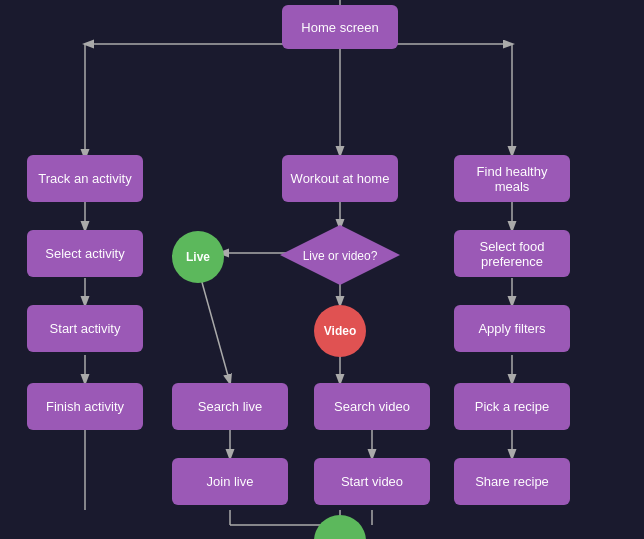 The height and width of the screenshot is (539, 644). I want to click on select-activity-node: Select activity, so click(85, 254).